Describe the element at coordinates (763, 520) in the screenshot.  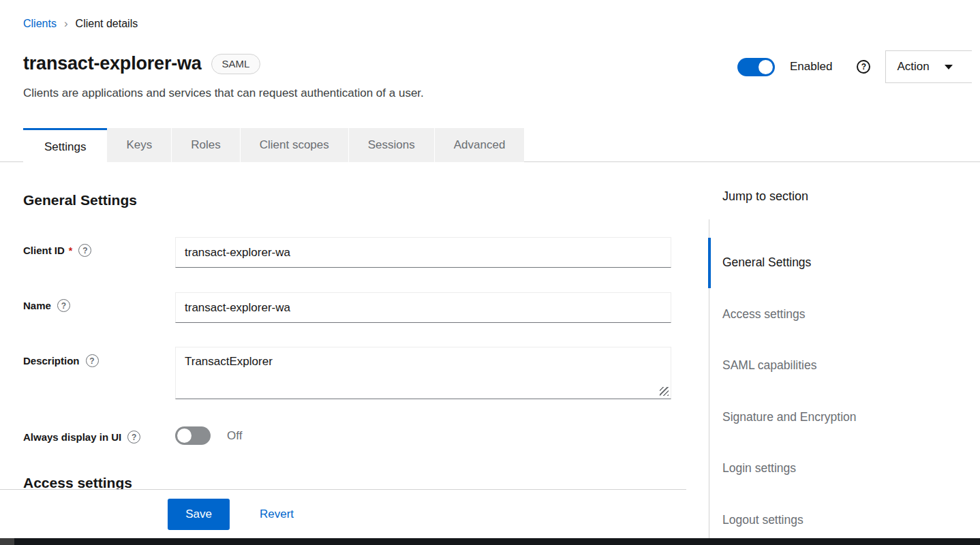
I see `jump-item-logout-settings: Logout settings` at that location.